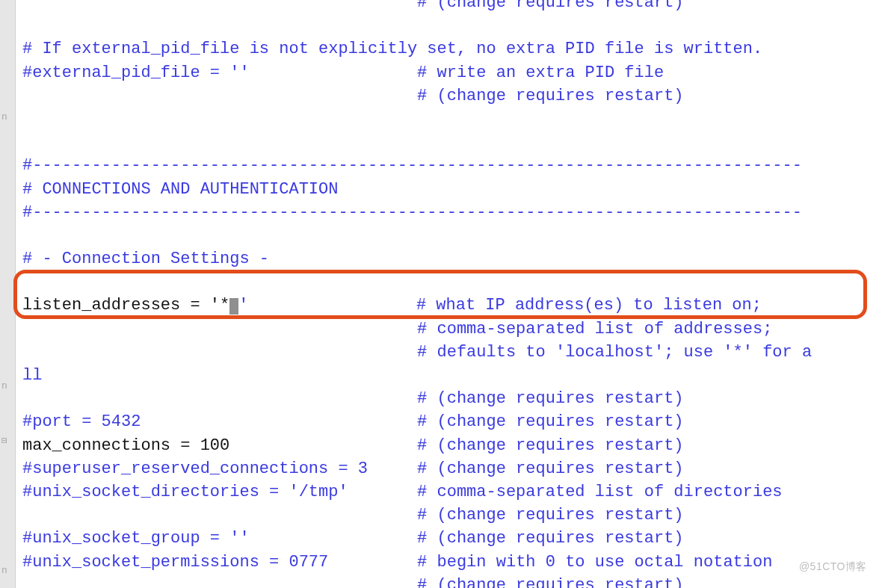 The image size is (885, 588). I want to click on comment-code: #superuser_reserved_connections = 3, so click(195, 469).